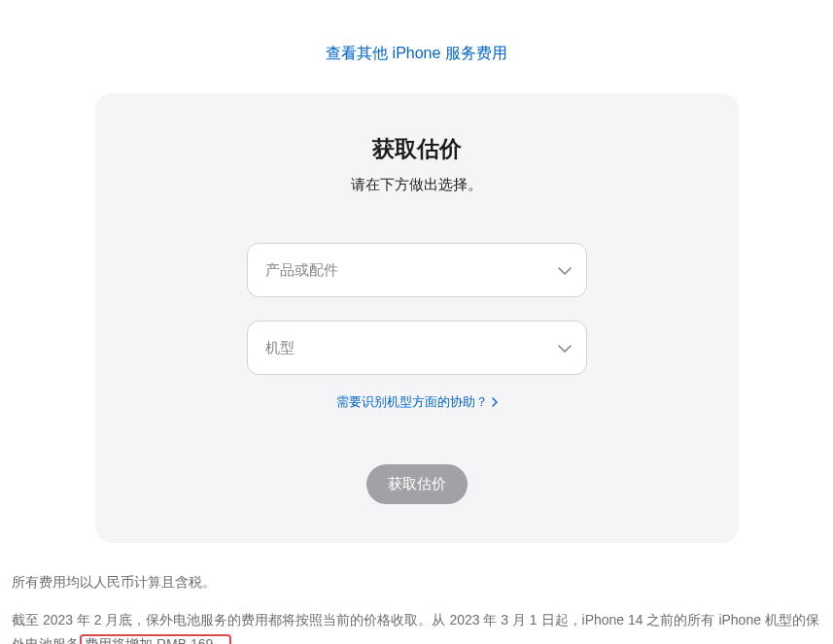  I want to click on help-link-container: 需要识别机型方面的协助？, so click(417, 402).